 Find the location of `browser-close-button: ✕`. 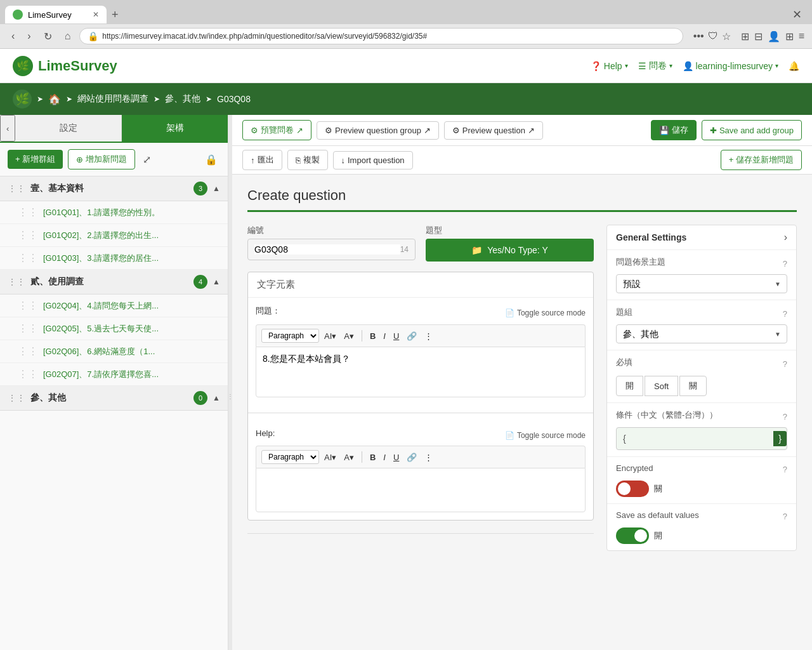

browser-close-button: ✕ is located at coordinates (797, 15).